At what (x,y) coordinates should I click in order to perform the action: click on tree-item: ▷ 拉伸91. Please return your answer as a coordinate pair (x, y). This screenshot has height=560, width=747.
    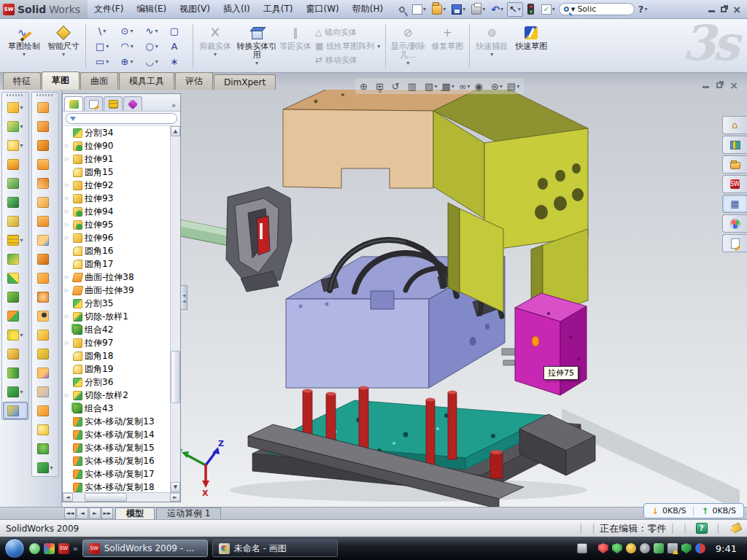
    Looking at the image, I should click on (117, 159).